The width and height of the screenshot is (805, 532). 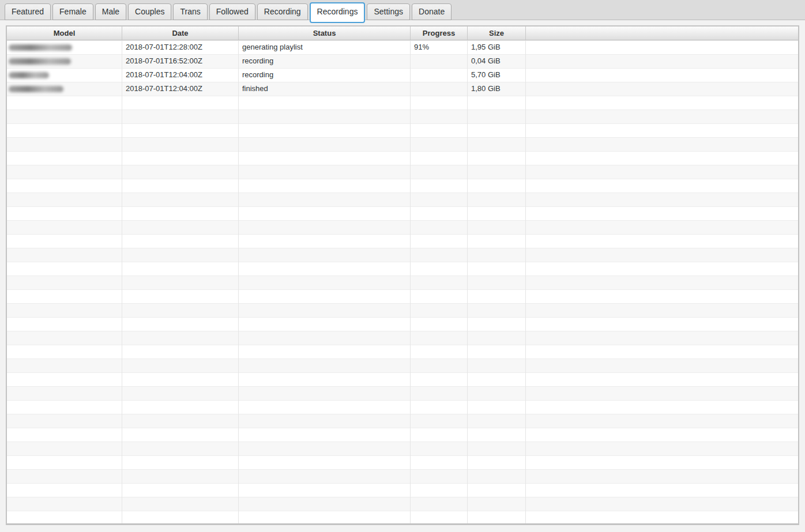 What do you see at coordinates (73, 12) in the screenshot?
I see `tab-female: Female` at bounding box center [73, 12].